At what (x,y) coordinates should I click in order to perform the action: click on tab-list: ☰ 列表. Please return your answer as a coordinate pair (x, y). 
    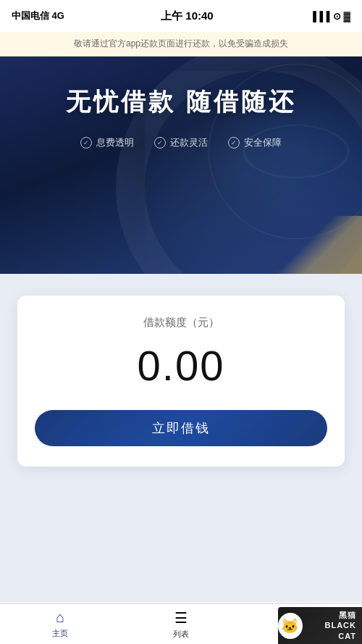
    Looking at the image, I should click on (181, 624).